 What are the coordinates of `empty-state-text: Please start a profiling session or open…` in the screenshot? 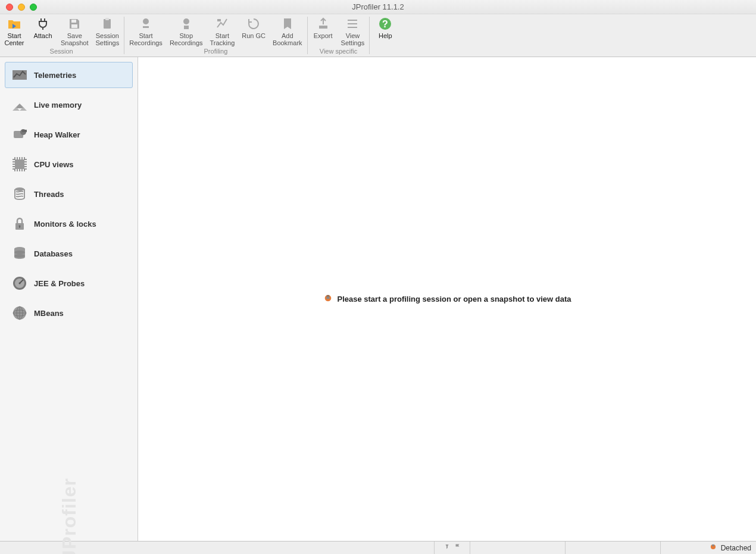 It's located at (455, 299).